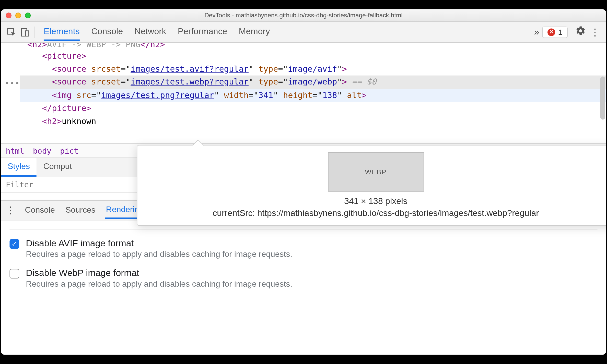 Image resolution: width=607 pixels, height=364 pixels. Describe the element at coordinates (536, 32) in the screenshot. I see `more-tabs-icon: »` at that location.